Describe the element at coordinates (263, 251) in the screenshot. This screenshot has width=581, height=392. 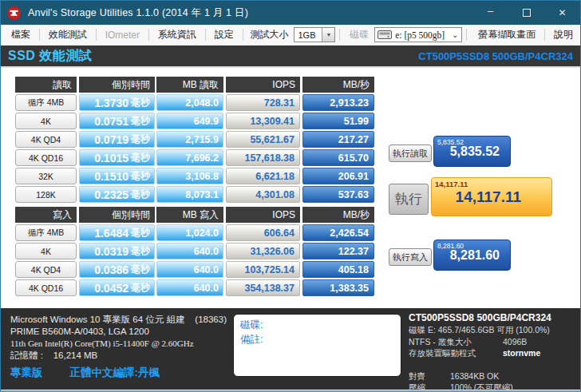
I see `iops-cell: 31,326.06` at that location.